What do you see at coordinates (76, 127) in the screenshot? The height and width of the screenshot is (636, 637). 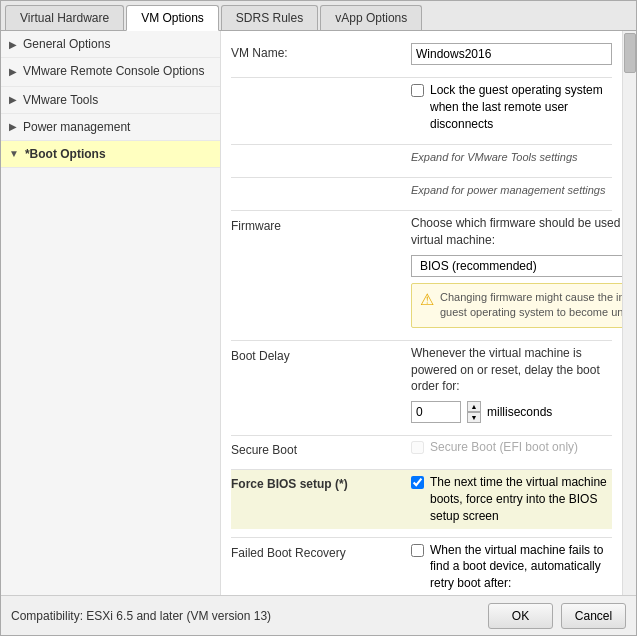 I see `sidebar-item-label: Power management` at bounding box center [76, 127].